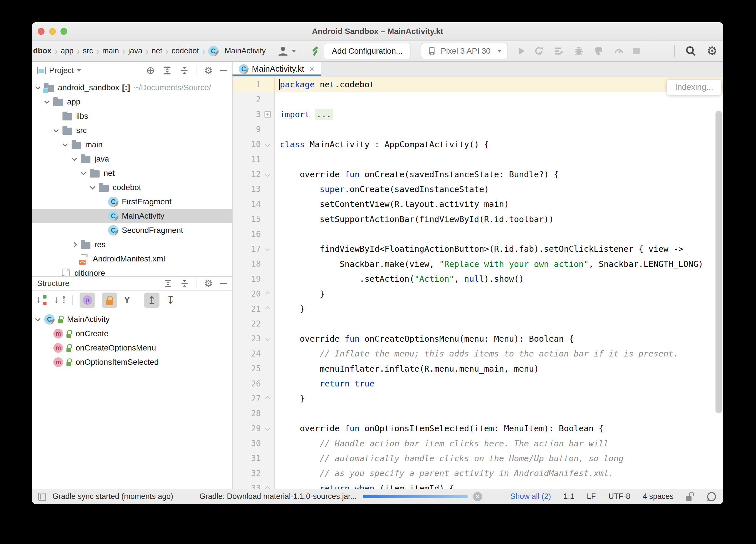  What do you see at coordinates (267, 115) in the screenshot?
I see `fold-plus-icon: +` at bounding box center [267, 115].